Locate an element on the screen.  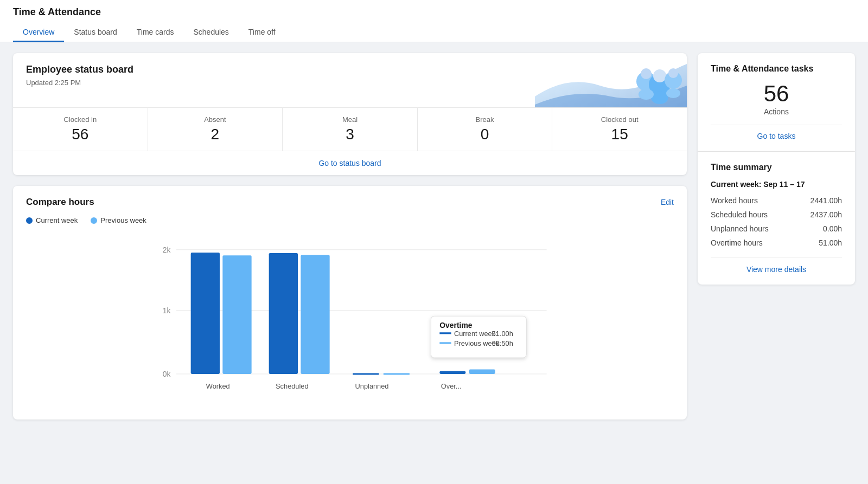
tasks-card: Time & Attendance tasks 56 Actions Go to… is located at coordinates (776, 102).